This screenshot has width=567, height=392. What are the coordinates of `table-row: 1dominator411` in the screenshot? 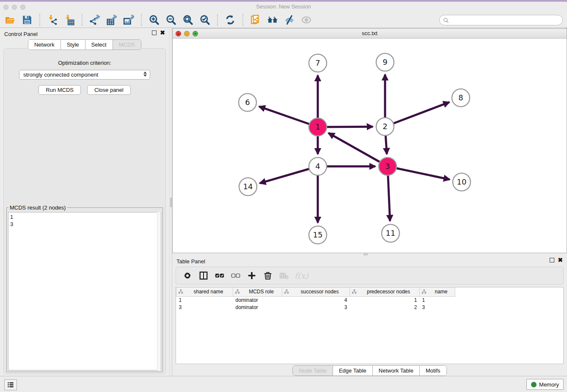 It's located at (318, 300).